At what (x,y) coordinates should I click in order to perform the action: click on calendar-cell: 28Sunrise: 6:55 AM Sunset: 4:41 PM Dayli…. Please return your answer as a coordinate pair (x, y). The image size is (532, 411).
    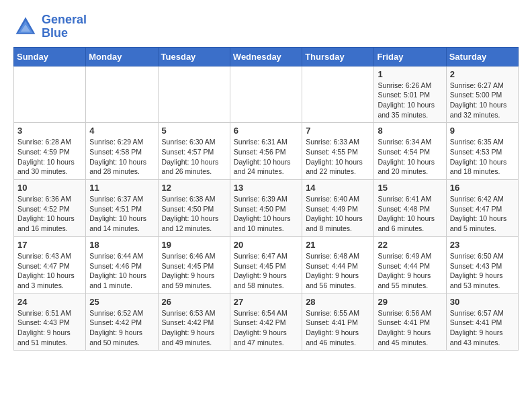
    Looking at the image, I should click on (339, 322).